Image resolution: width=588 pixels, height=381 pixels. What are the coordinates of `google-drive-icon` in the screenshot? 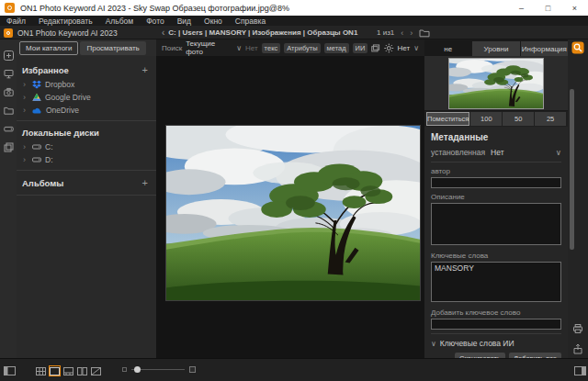 It's located at (37, 97).